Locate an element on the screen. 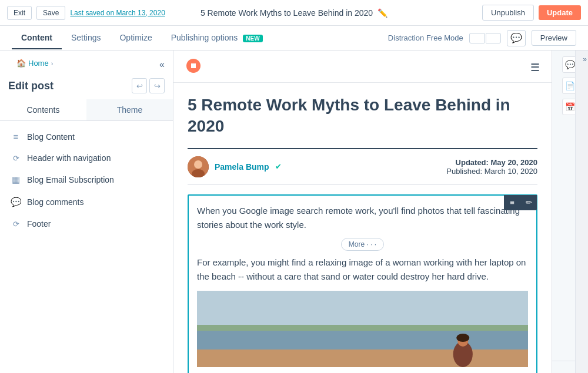 This screenshot has height=373, width=588. blog-meta-bar: Pamela Bump ✔ Updated: May 20, 2020 Publ… is located at coordinates (362, 167).